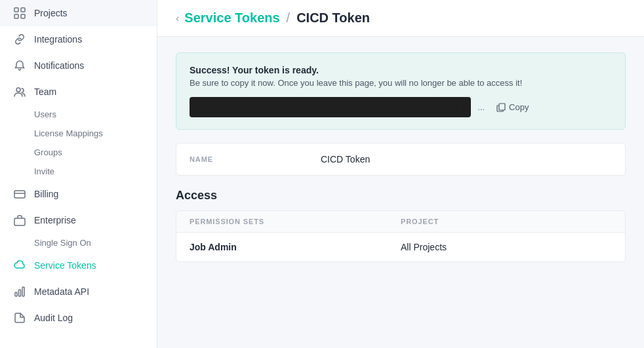 The width and height of the screenshot is (644, 348). I want to click on sidebar-sub-item-license-mappings: License Mappings, so click(79, 134).